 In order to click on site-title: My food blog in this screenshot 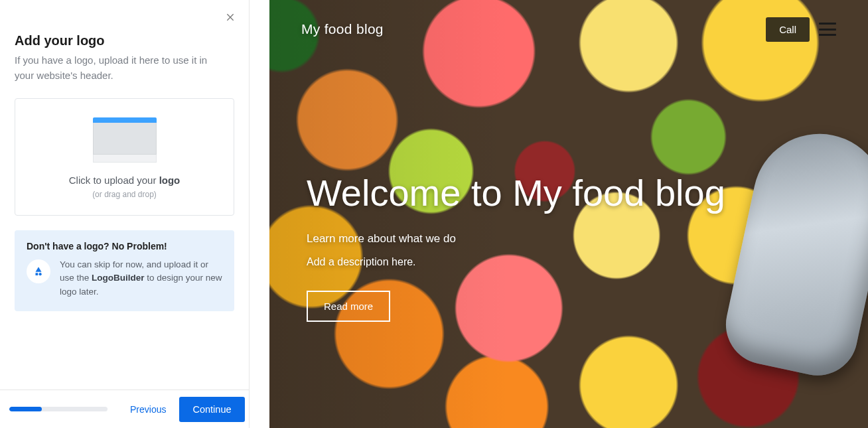, I will do `click(342, 29)`.